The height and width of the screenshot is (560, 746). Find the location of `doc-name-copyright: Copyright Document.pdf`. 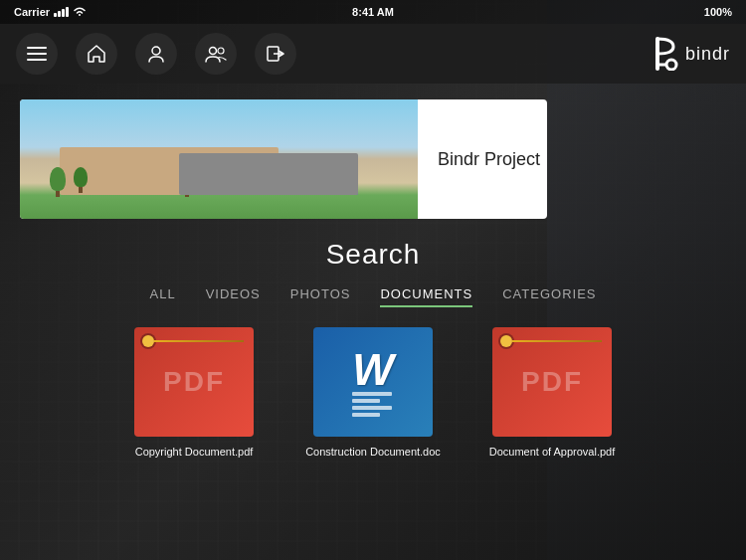

doc-name-copyright: Copyright Document.pdf is located at coordinates (195, 452).